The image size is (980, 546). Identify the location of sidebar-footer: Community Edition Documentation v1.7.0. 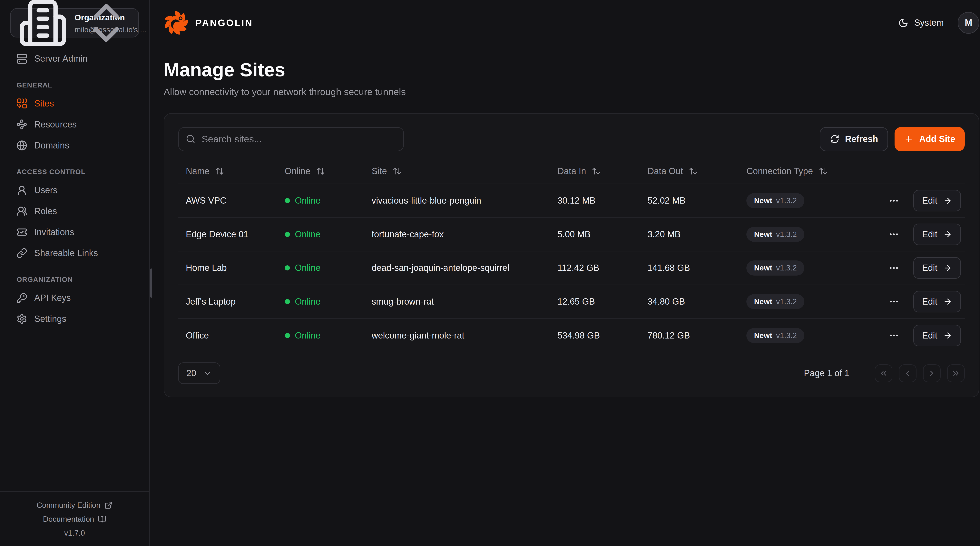
(75, 519).